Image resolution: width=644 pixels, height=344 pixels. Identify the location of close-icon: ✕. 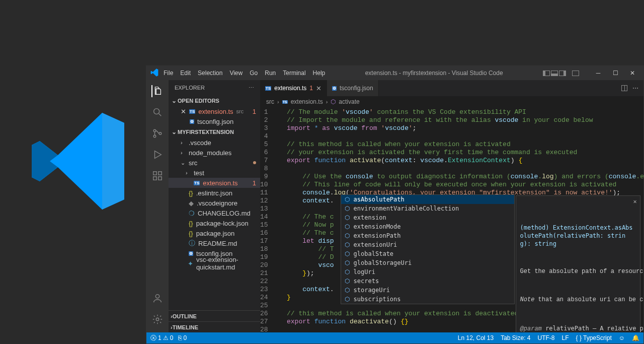
(183, 112).